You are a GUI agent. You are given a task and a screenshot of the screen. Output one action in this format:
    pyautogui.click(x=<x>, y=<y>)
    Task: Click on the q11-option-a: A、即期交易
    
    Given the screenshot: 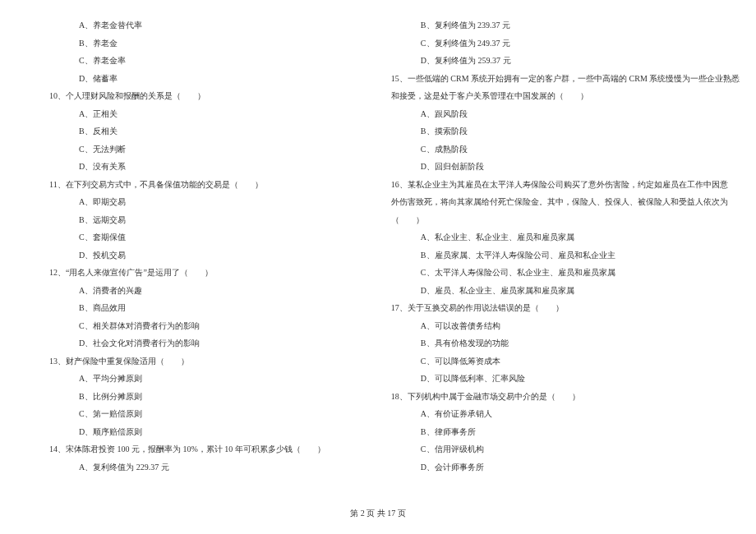 What is the action you would take?
    pyautogui.click(x=179, y=202)
    